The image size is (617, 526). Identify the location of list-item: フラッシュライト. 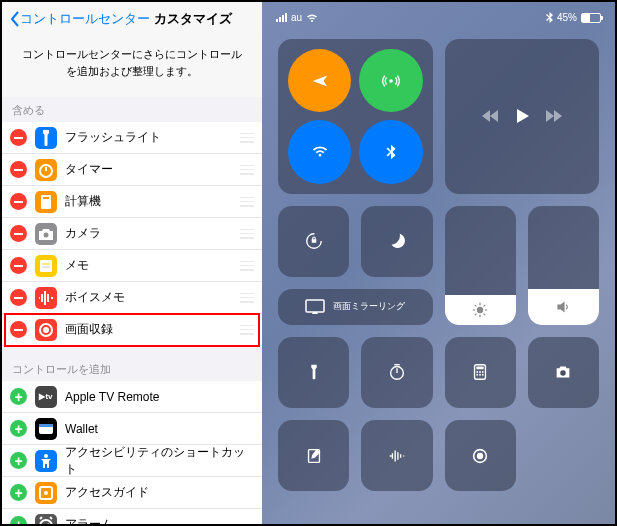
(132, 138).